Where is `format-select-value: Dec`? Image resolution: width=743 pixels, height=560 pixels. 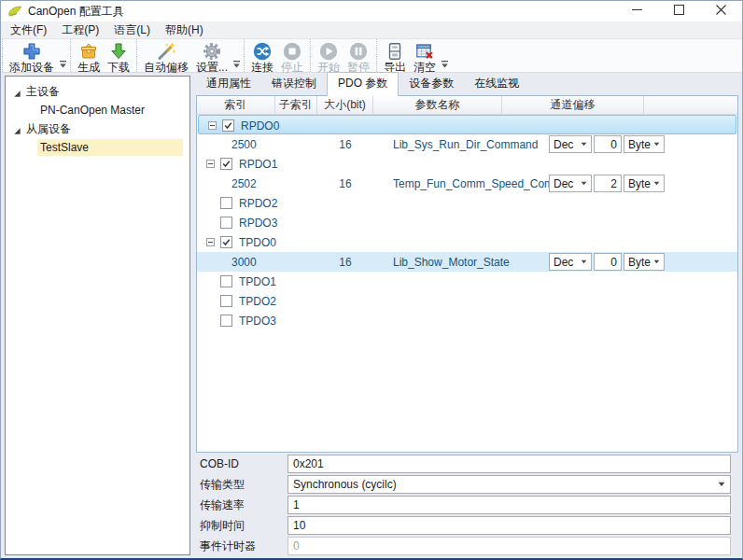 format-select-value: Dec is located at coordinates (564, 262).